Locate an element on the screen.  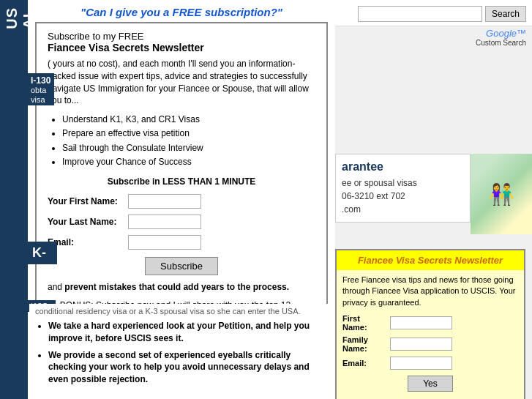
top-heading: "Can I give you a FREE subscription?" is located at coordinates (181, 11).